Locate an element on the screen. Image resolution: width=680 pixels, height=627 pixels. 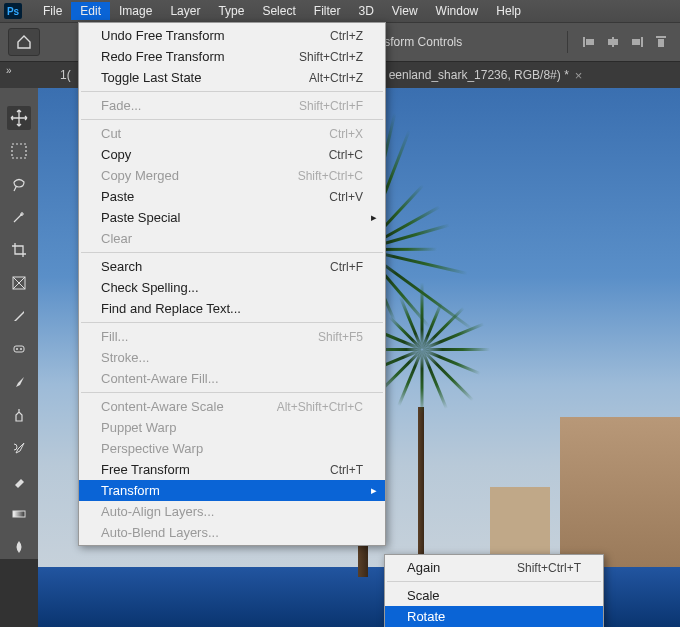
menu-view: View is located at coordinates (405, 11).